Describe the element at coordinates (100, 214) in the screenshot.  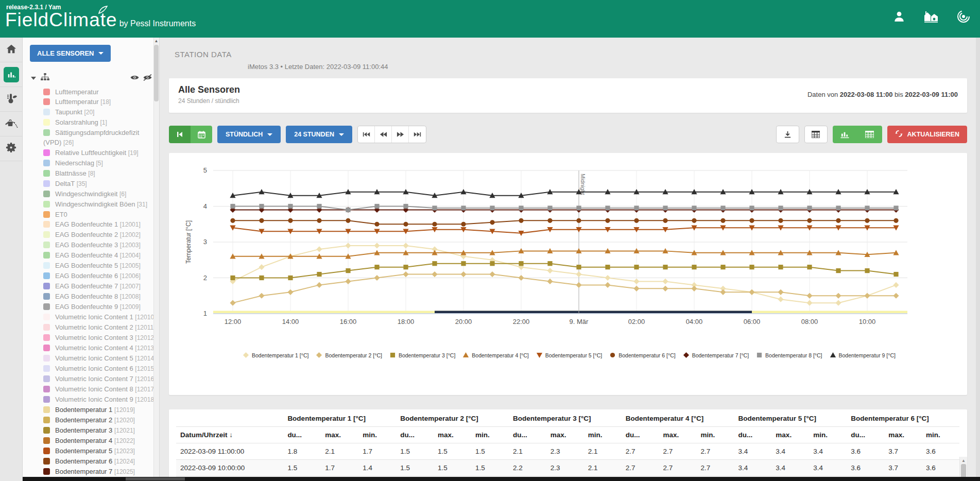
I see `sensor-item: ET0` at that location.